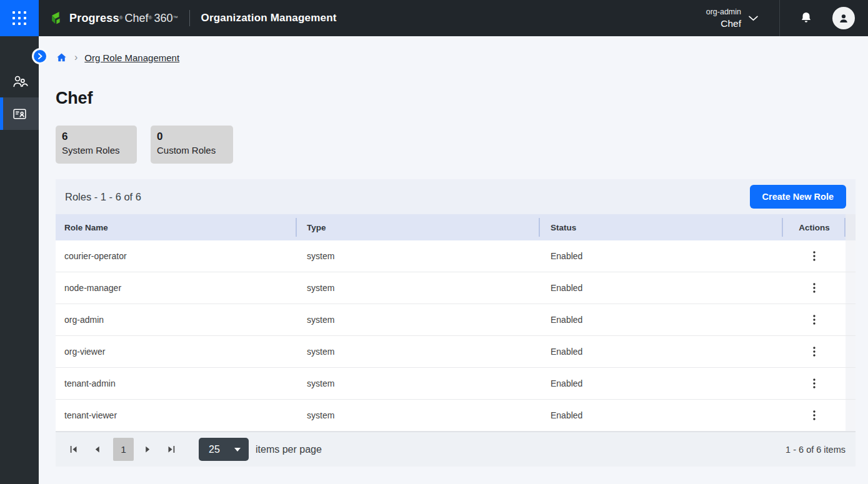 This screenshot has width=868, height=484. Describe the element at coordinates (61, 57) in the screenshot. I see `home-icon` at that location.